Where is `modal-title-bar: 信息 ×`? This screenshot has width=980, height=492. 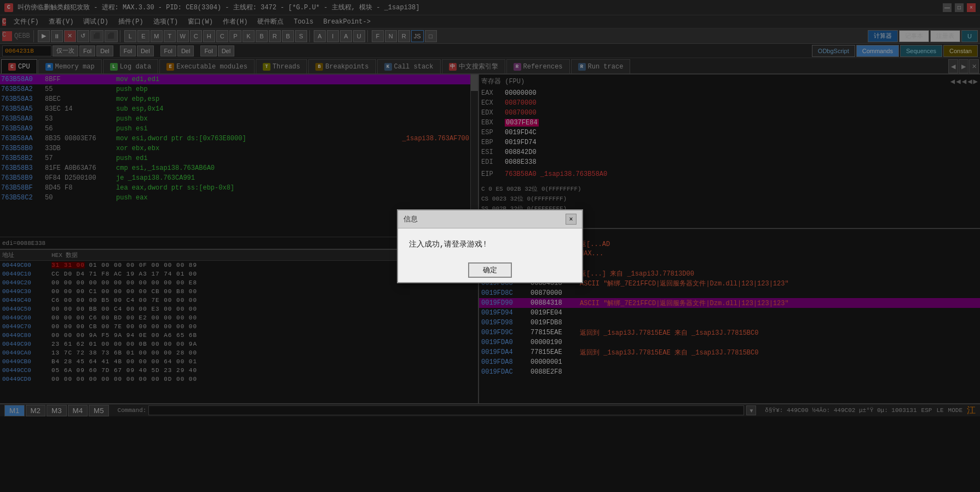 modal-title-bar: 信息 × is located at coordinates (490, 219).